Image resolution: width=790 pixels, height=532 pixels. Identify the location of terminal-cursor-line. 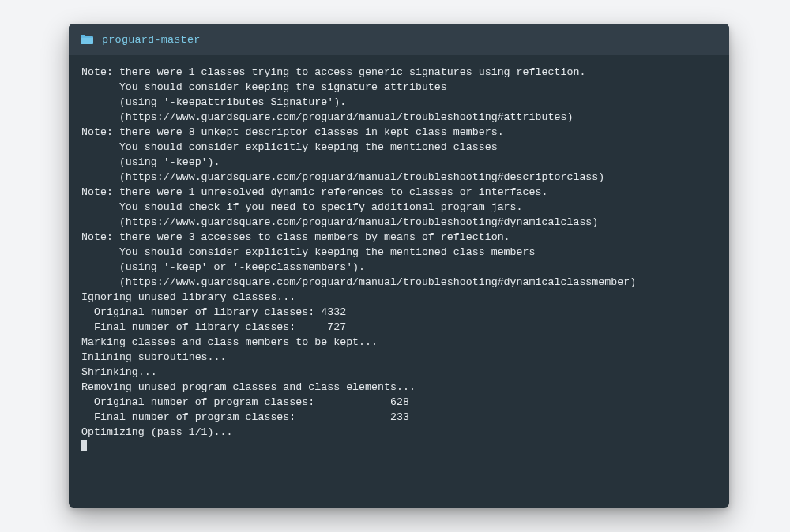
(399, 447).